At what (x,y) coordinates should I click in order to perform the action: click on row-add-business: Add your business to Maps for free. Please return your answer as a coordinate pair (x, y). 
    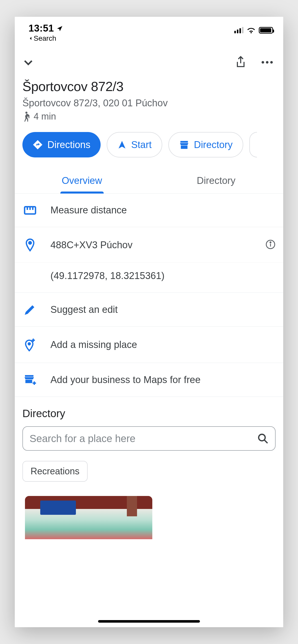
    Looking at the image, I should click on (149, 380).